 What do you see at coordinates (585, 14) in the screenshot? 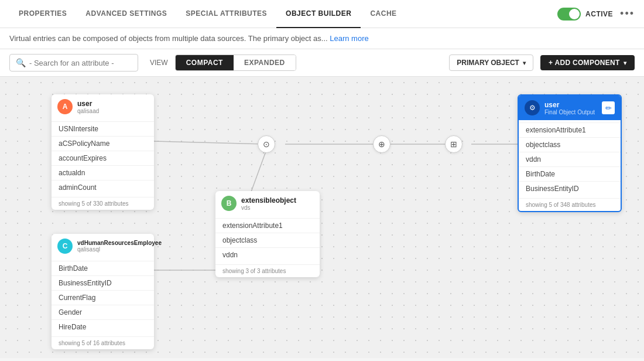
I see `active-toggle-group: ACTIVE` at bounding box center [585, 14].